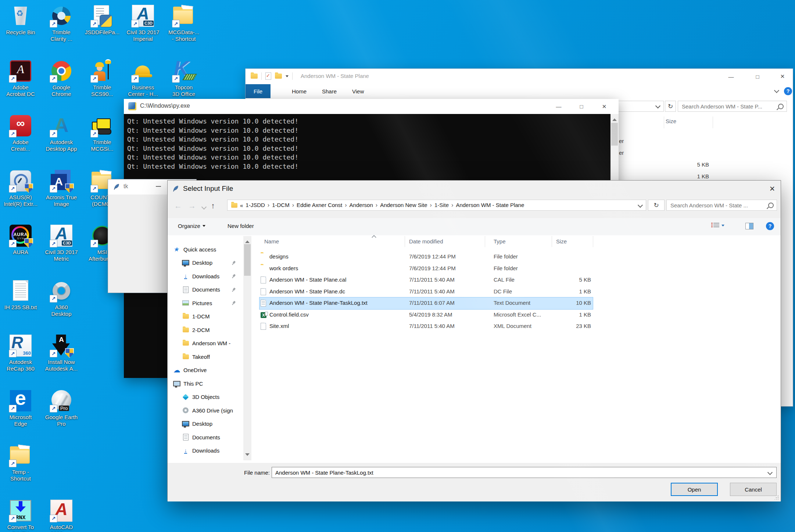  Describe the element at coordinates (329, 91) in the screenshot. I see `explorer-tab-share: Share` at that location.